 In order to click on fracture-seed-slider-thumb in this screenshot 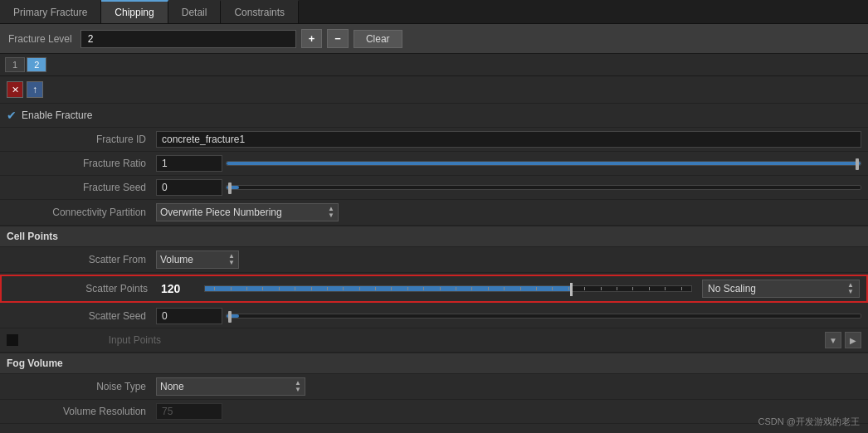, I will do `click(230, 188)`.